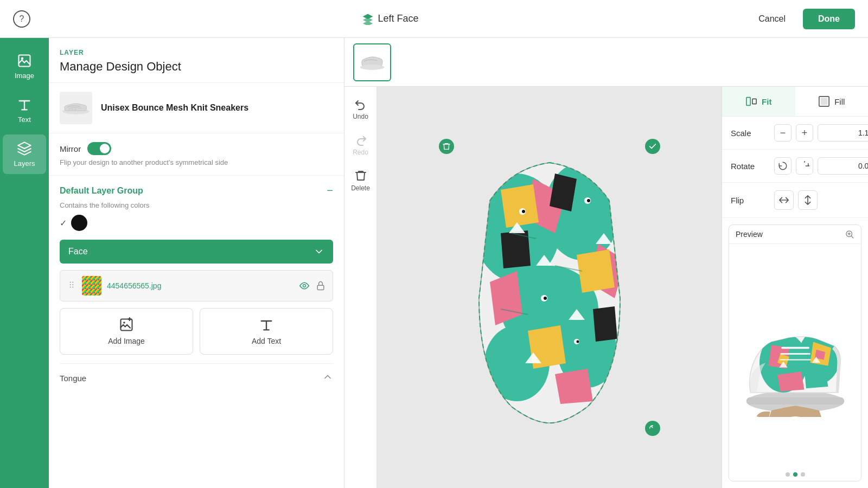  I want to click on lock-icon, so click(321, 286).